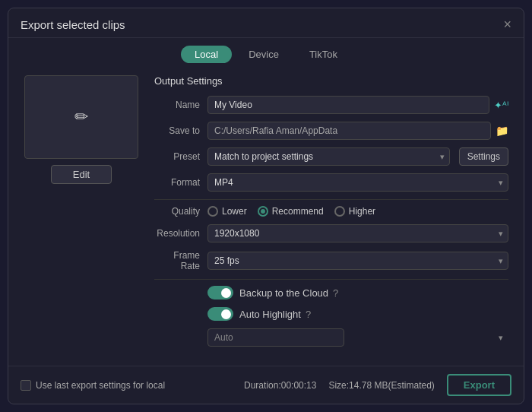 The height and width of the screenshot is (412, 532). What do you see at coordinates (328, 157) in the screenshot?
I see `preset-select-wrapper: Match to project settings` at bounding box center [328, 157].